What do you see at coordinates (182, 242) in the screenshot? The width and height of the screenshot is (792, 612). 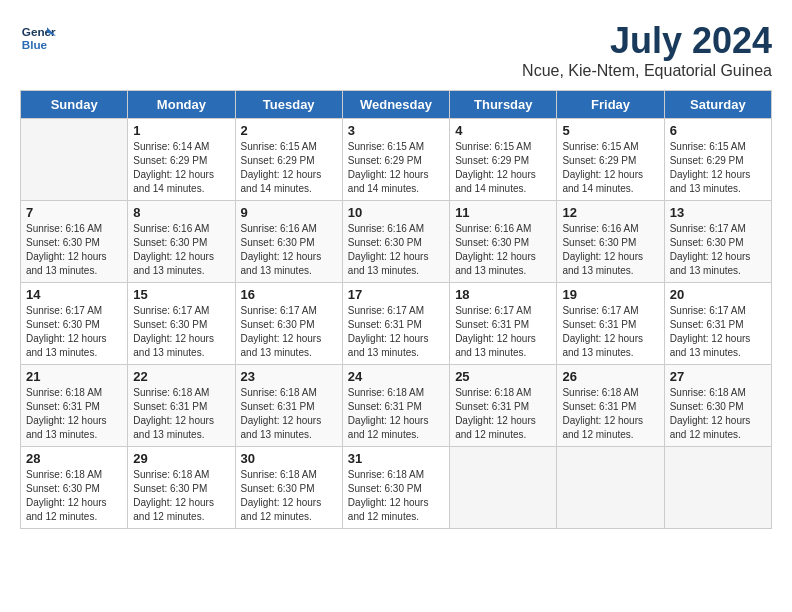 I see `calendar-cell: 8Sunrise: 6:16 AM Sunset: 6:30 PM Daylig…` at bounding box center [182, 242].